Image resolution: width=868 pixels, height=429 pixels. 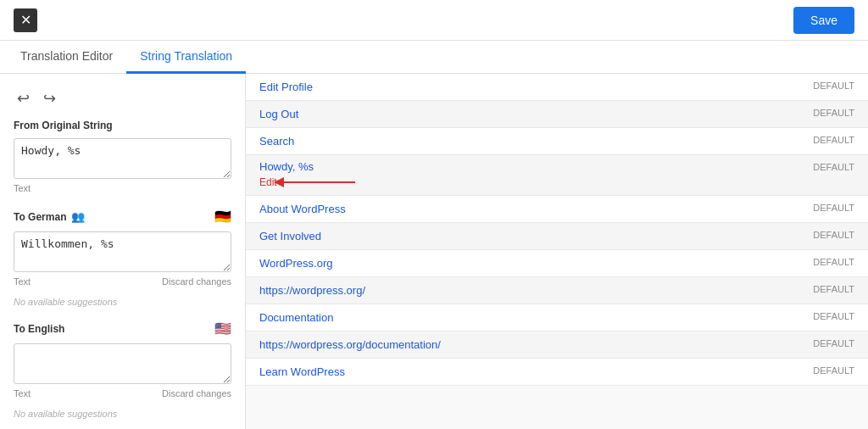 What do you see at coordinates (792, 114) in the screenshot?
I see `badge-log-out: DEFAULT` at bounding box center [792, 114].